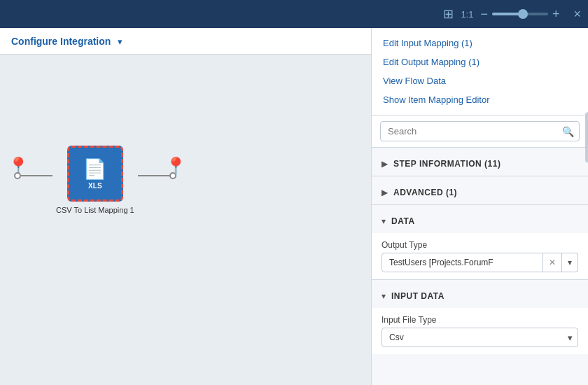 The width and height of the screenshot is (588, 385). Describe the element at coordinates (520, 14) in the screenshot. I see `zoom-slider` at that location.